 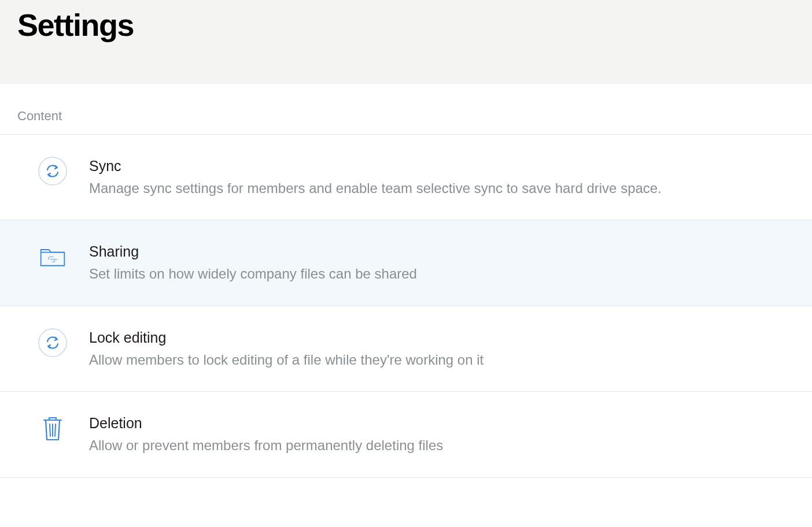 What do you see at coordinates (442, 166) in the screenshot?
I see `setting-title: Sync` at bounding box center [442, 166].